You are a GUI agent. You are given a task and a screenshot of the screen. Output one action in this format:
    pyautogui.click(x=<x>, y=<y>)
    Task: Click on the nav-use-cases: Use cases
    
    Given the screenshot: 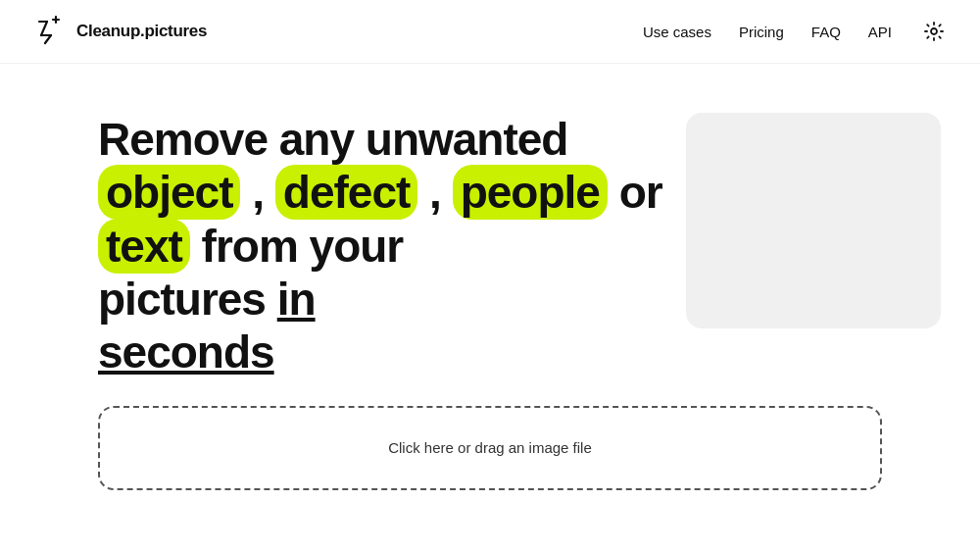 What is the action you would take?
    pyautogui.click(x=677, y=31)
    